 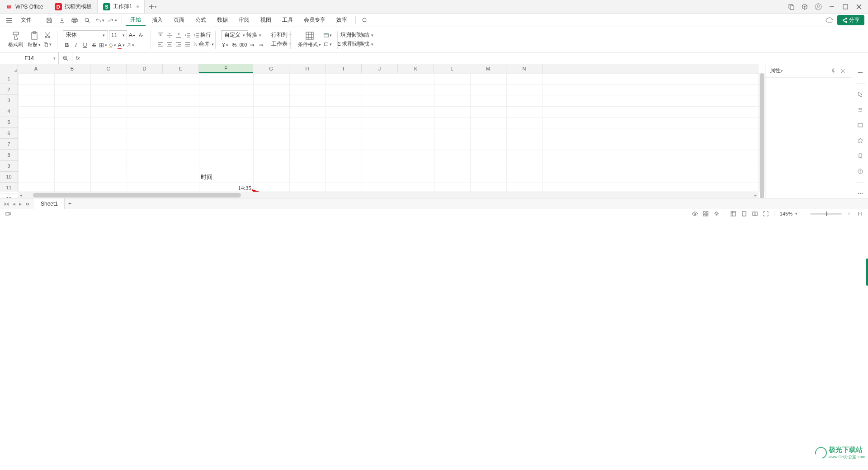 I want to click on column-header: D, so click(x=145, y=69).